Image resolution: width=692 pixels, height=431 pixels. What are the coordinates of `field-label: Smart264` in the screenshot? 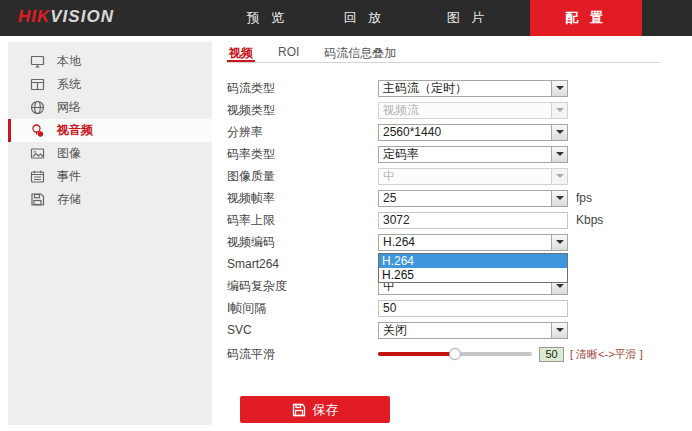 It's located at (302, 264).